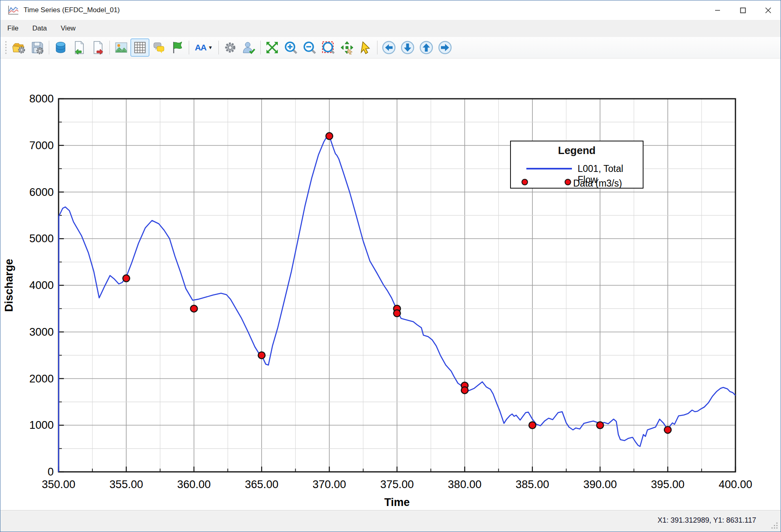  What do you see at coordinates (577, 169) in the screenshot?
I see `legend-entry-line: L001, Total Flow` at bounding box center [577, 169].